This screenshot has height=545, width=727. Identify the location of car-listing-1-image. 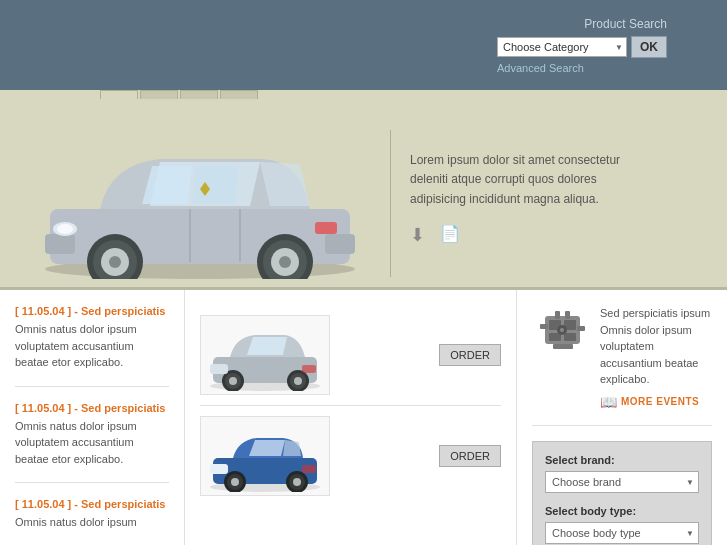
(265, 355).